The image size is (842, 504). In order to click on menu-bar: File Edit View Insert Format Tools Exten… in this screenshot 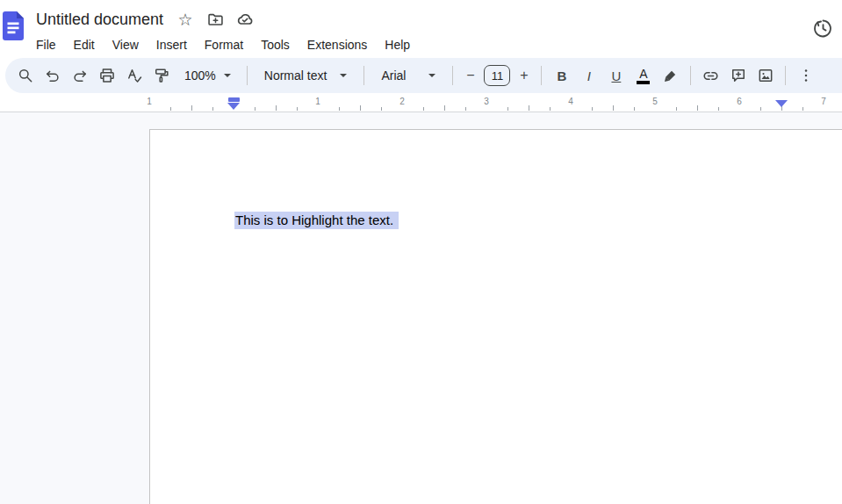, I will do `click(223, 45)`.